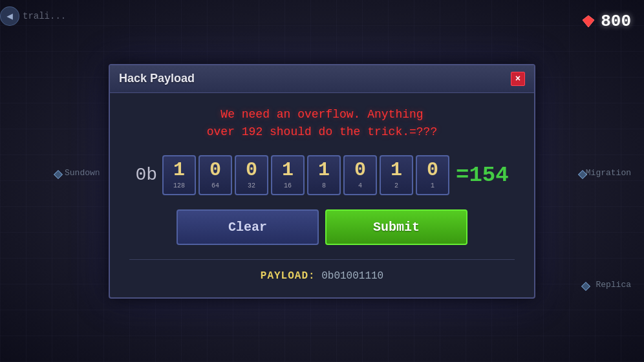 The image size is (644, 362). Describe the element at coordinates (396, 170) in the screenshot. I see `bit-value-6: 1` at that location.